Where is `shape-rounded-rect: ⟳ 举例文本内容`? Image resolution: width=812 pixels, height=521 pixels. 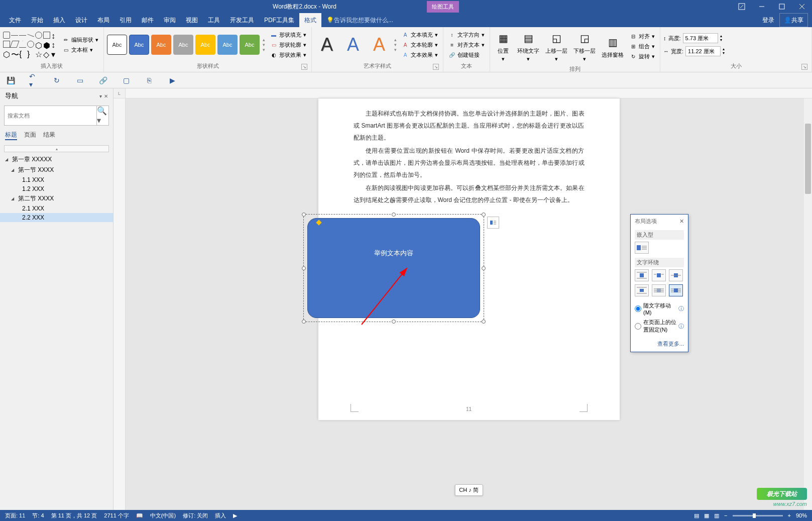
shape-rounded-rect: ⟳ 举例文本内容 is located at coordinates (394, 268).